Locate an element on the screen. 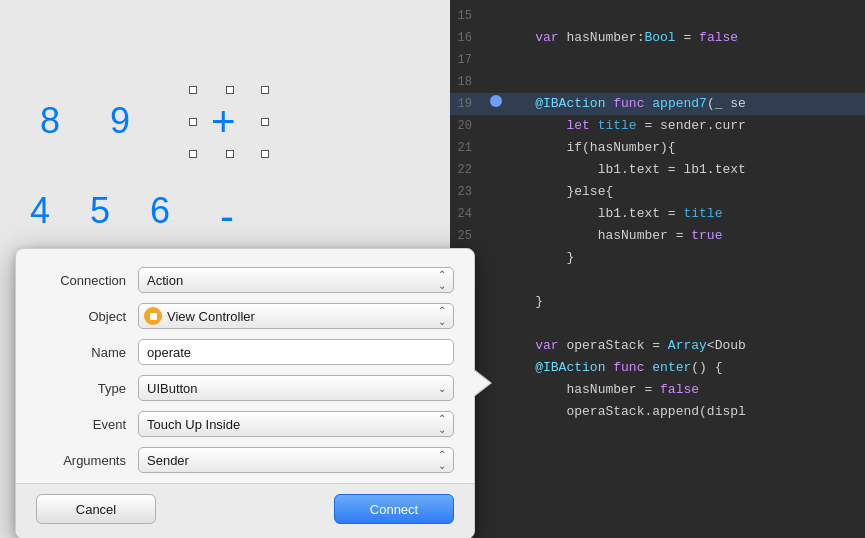 This screenshot has height=538, width=865. code-line-27: 27 is located at coordinates (658, 280).